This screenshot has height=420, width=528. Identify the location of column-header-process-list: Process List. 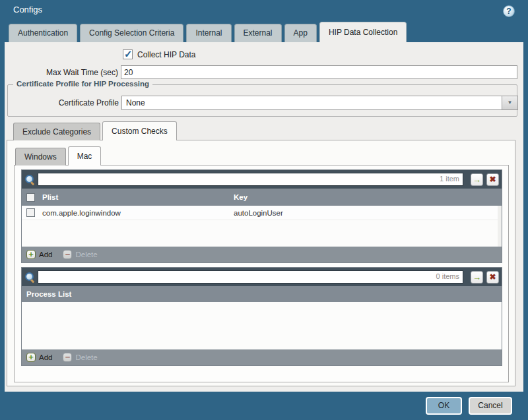
(49, 294).